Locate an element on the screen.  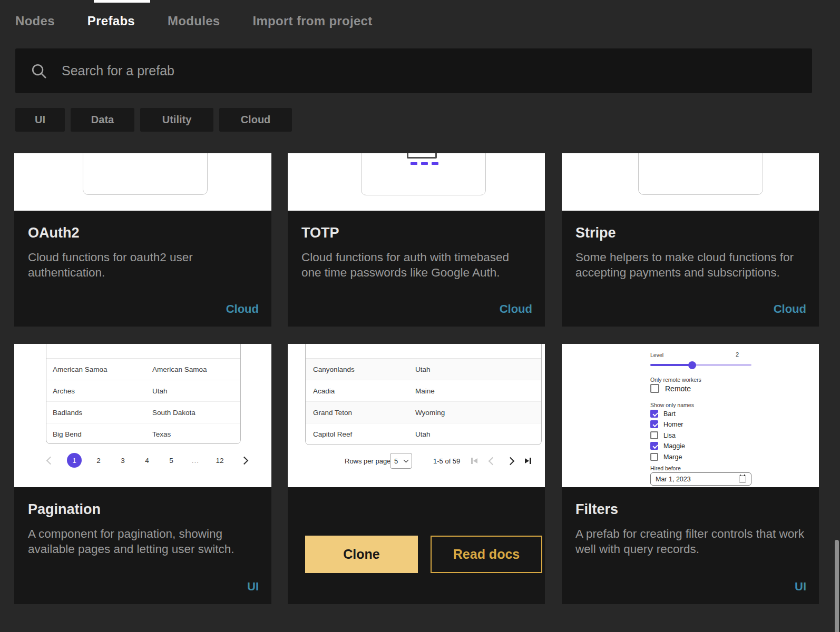
card-description: Some helpers to make cloud functions for… is located at coordinates (690, 261).